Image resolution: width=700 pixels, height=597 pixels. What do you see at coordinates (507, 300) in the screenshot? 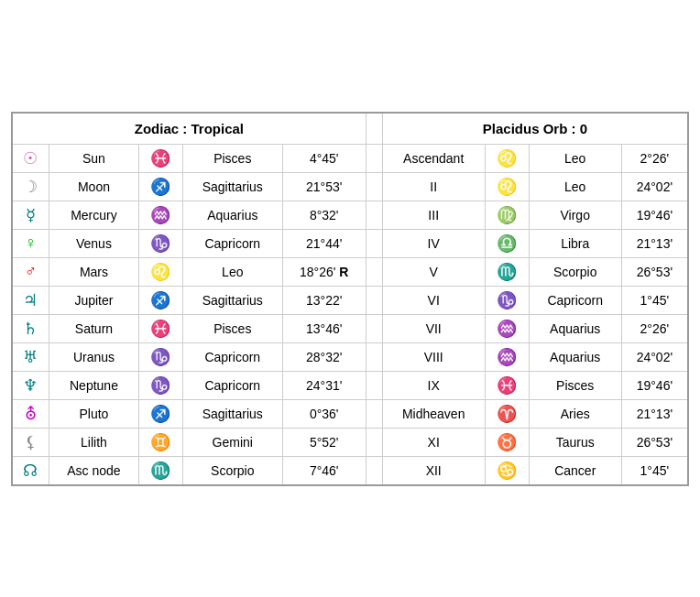
I see `house-sign-icon-h6: ♑` at bounding box center [507, 300].